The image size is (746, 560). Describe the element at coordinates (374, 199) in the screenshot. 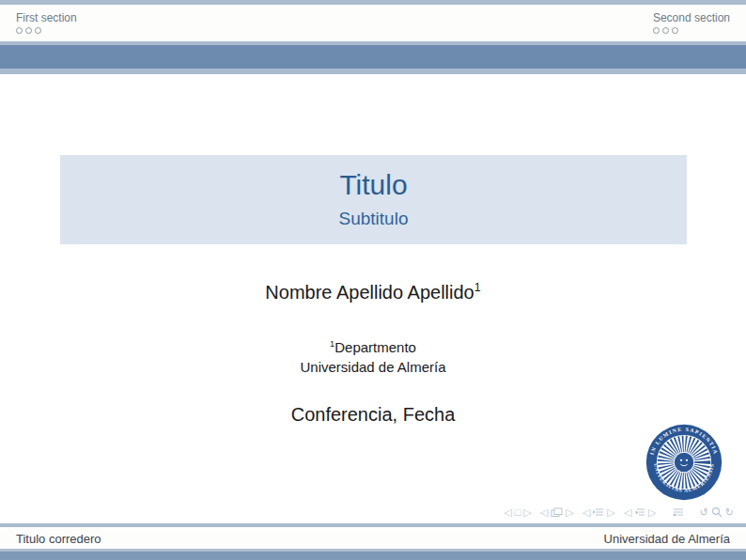

I see `title-panel: Titulo Subtitulo` at that location.